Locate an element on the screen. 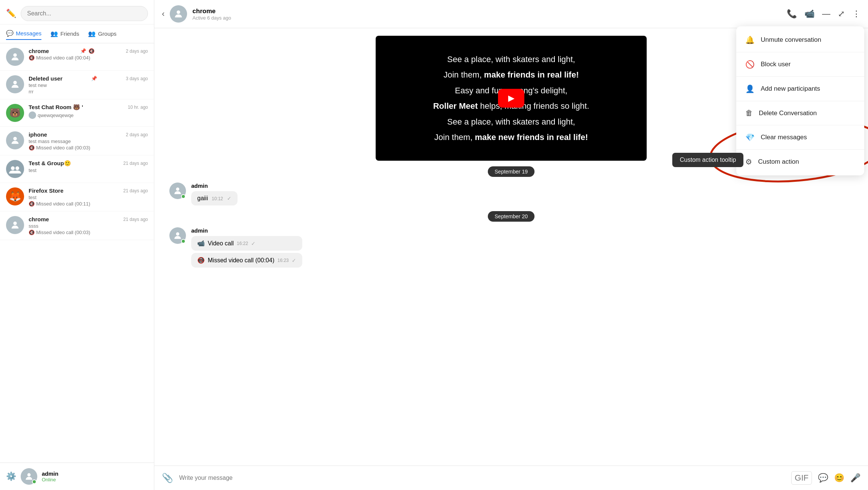 The image size is (868, 490). clear-icon: 💎 is located at coordinates (750, 137).